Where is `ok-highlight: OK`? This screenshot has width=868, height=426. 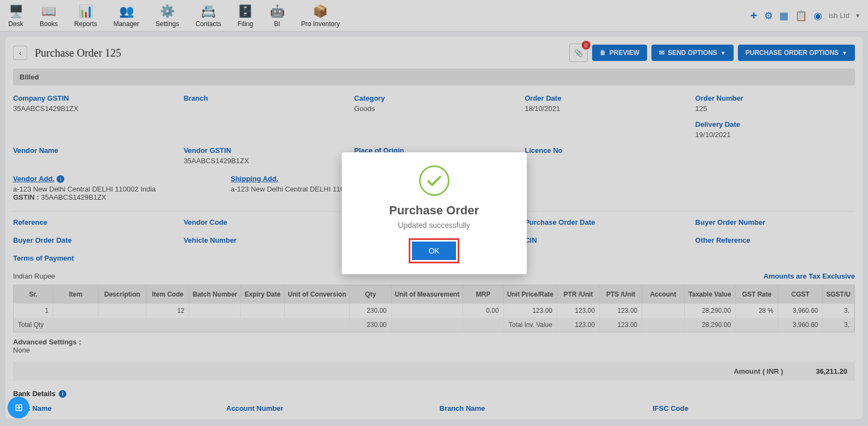 ok-highlight: OK is located at coordinates (434, 251).